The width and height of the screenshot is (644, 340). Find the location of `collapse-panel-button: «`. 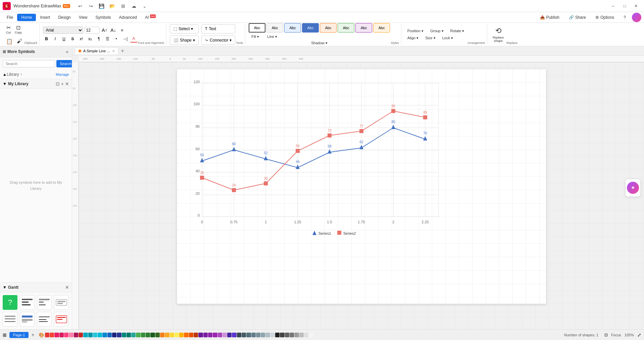

collapse-panel-button: « is located at coordinates (67, 52).